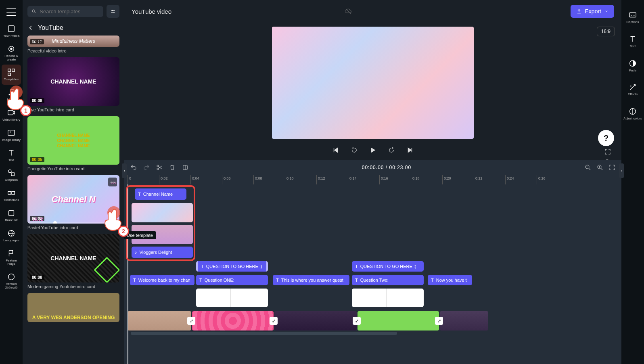  I want to click on help-button: ?, so click(606, 138).